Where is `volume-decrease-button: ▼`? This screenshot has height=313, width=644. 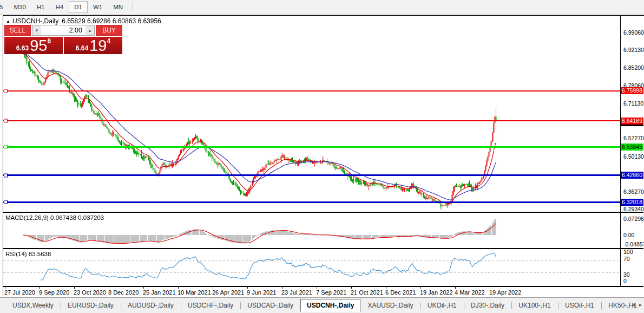
volume-decrease-button: ▼ is located at coordinates (37, 30).